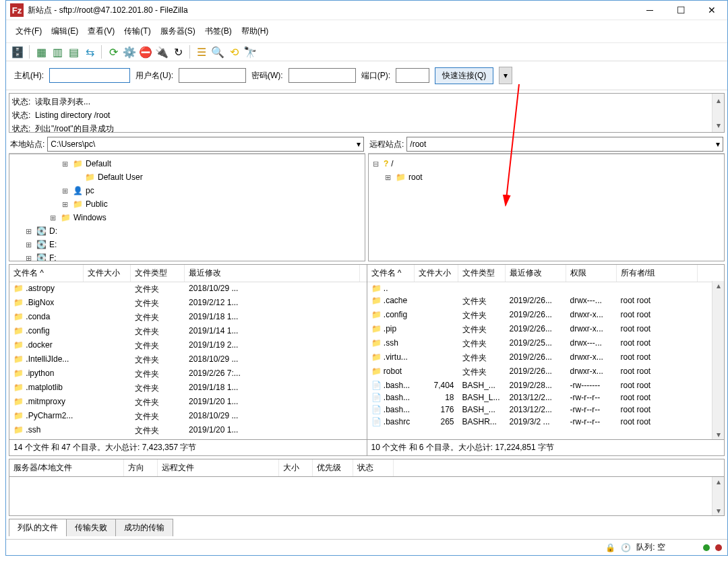  What do you see at coordinates (546, 302) in the screenshot?
I see `list-item: 📁 .cache文件夹2019/2/26...drwx---...root ro…` at bounding box center [546, 302].